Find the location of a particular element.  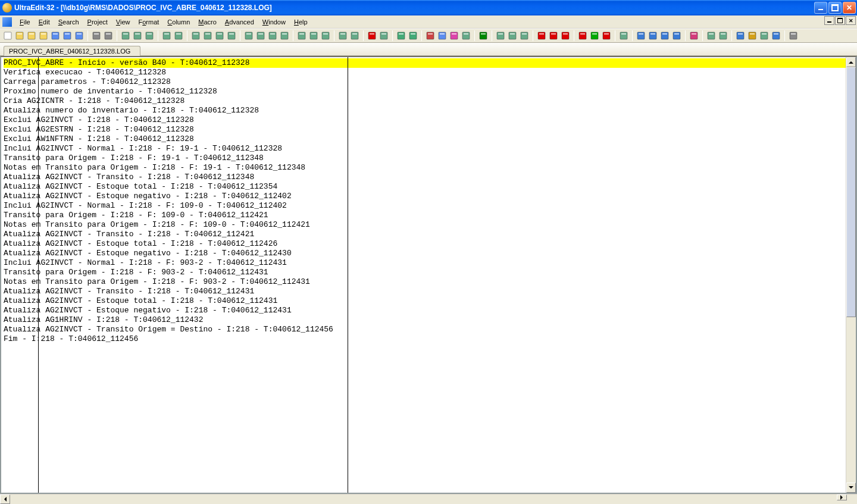

undo-icon is located at coordinates (401, 36).